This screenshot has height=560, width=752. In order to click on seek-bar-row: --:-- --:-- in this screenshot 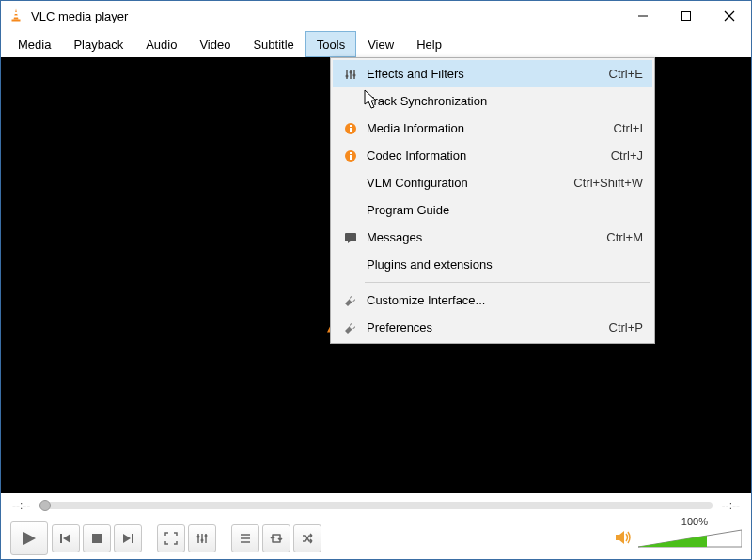, I will do `click(376, 506)`.